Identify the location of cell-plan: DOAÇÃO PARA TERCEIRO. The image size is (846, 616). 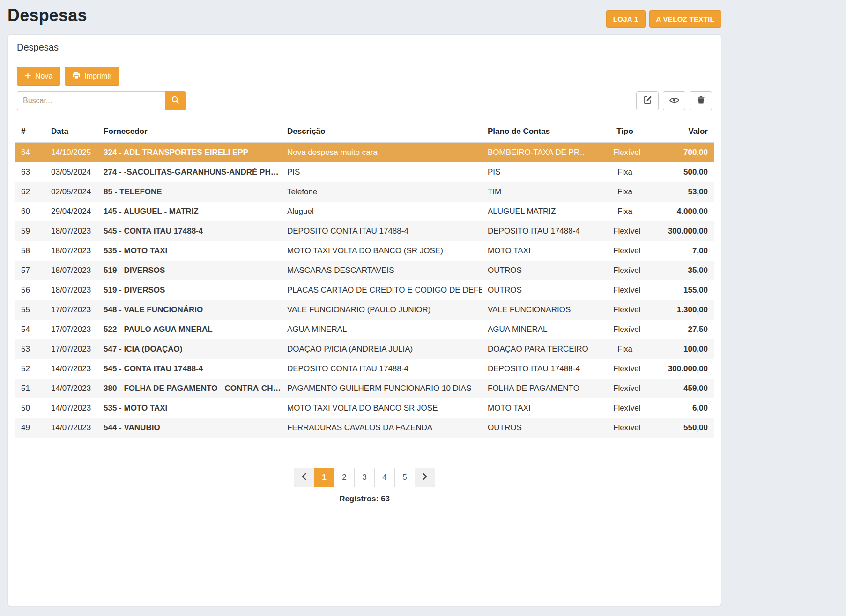
(544, 349).